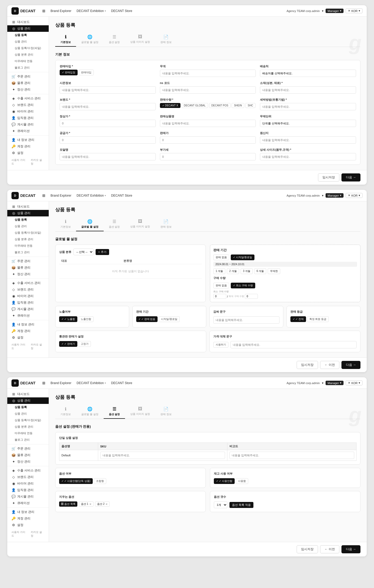 The image size is (374, 588). Describe the element at coordinates (238, 105) in the screenshot. I see `tag-shein: SHEIN` at that location.